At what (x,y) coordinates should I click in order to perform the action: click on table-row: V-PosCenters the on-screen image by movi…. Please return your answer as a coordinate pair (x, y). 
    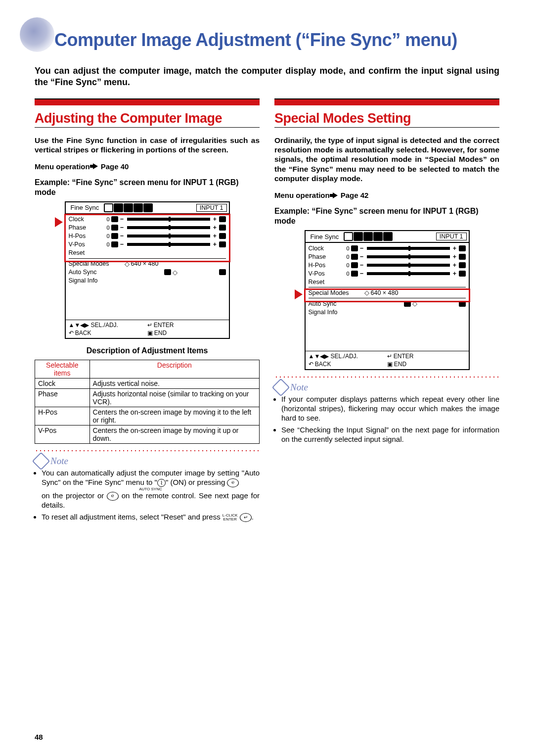
    Looking at the image, I should click on (147, 434).